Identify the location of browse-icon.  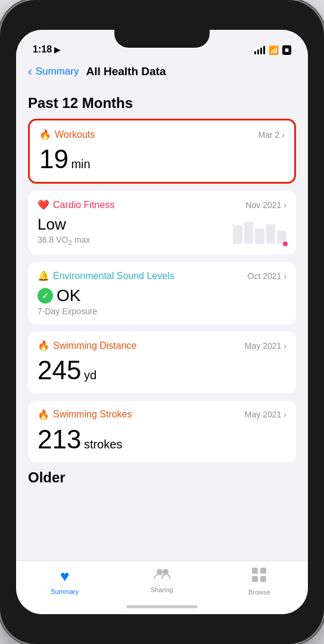
(259, 577).